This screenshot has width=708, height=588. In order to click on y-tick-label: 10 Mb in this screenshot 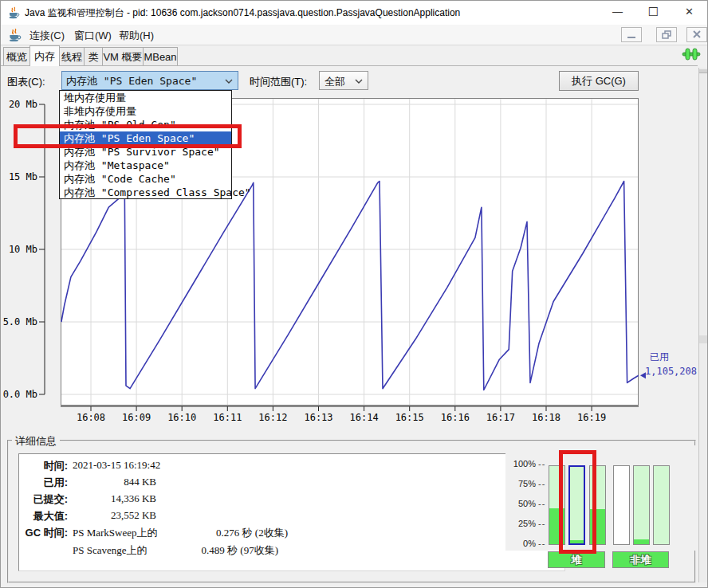, I will do `click(23, 249)`.